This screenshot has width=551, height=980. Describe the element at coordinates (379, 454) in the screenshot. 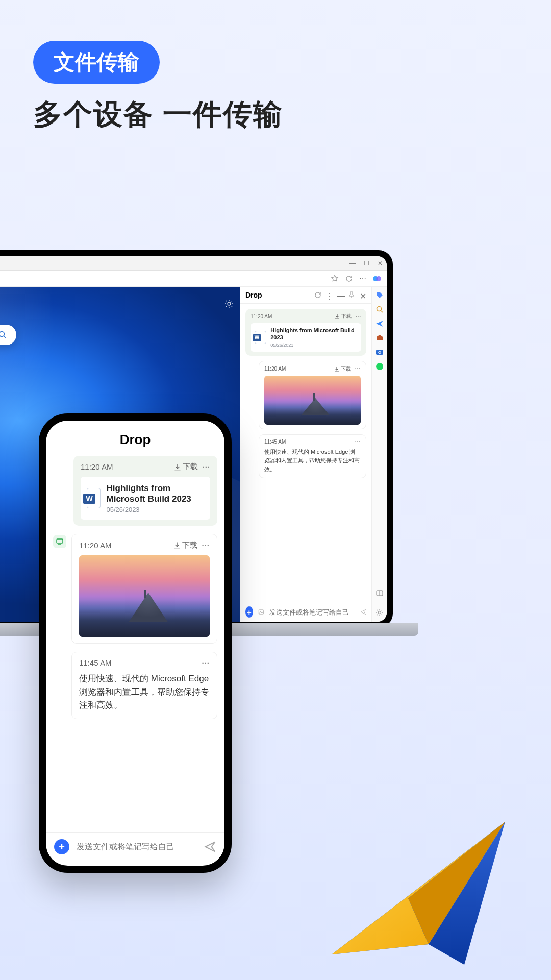

I see `browser-sidebar-rail: O` at that location.